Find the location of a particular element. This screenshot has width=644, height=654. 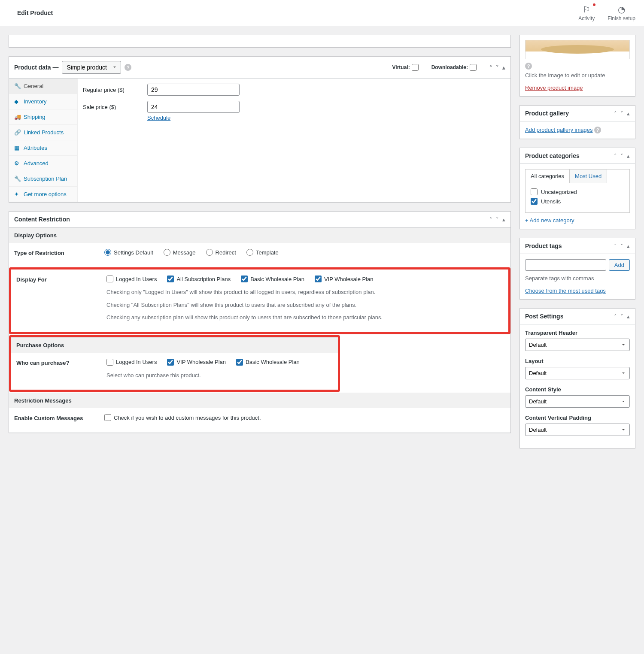

tag-input is located at coordinates (566, 265).